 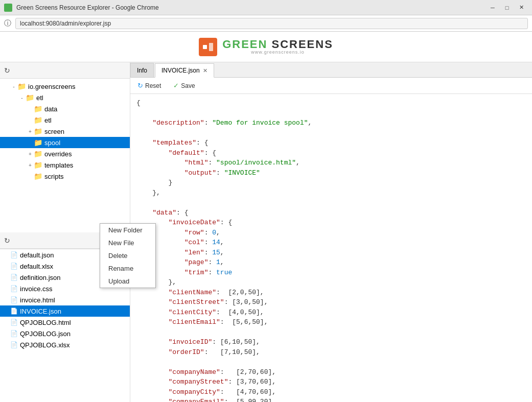 I want to click on sidebar-bottom-refresh-icon: ↻, so click(x=7, y=241).